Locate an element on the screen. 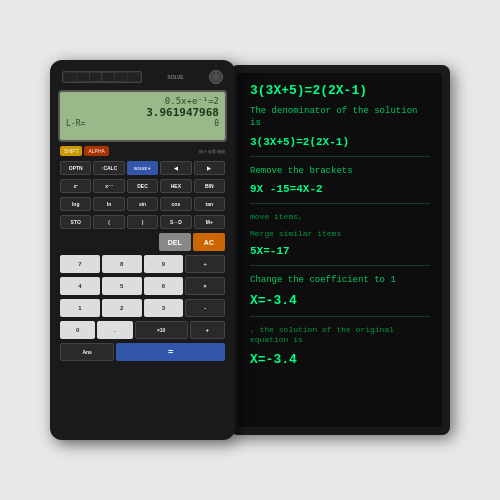 The image size is (500, 500). btn-ac: AC is located at coordinates (209, 242).